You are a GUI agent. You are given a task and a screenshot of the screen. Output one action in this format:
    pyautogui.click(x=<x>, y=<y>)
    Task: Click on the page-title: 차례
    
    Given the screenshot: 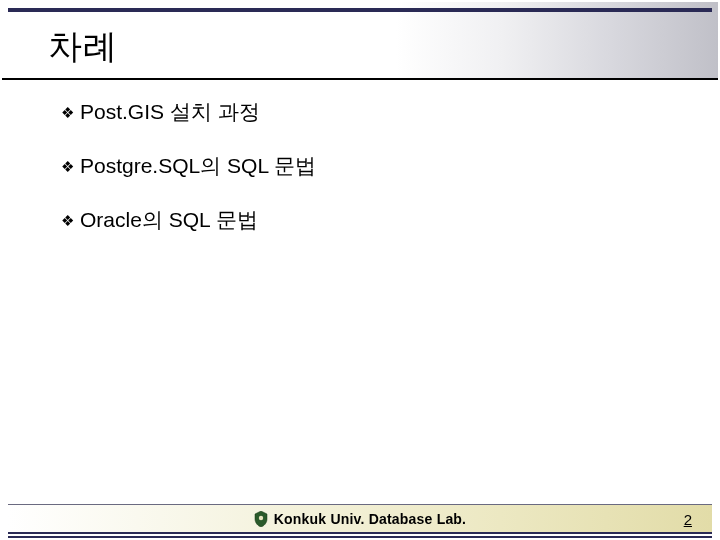 What is the action you would take?
    pyautogui.click(x=83, y=47)
    